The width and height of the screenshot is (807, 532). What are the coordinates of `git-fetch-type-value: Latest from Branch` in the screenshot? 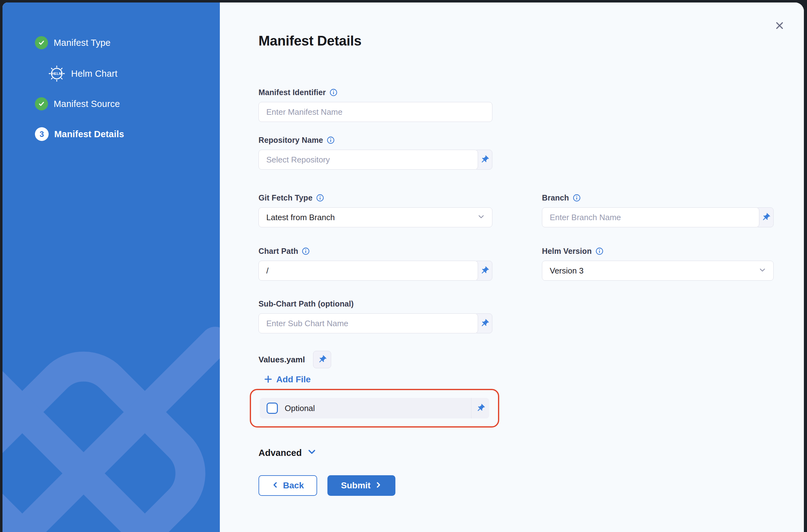 It's located at (301, 217).